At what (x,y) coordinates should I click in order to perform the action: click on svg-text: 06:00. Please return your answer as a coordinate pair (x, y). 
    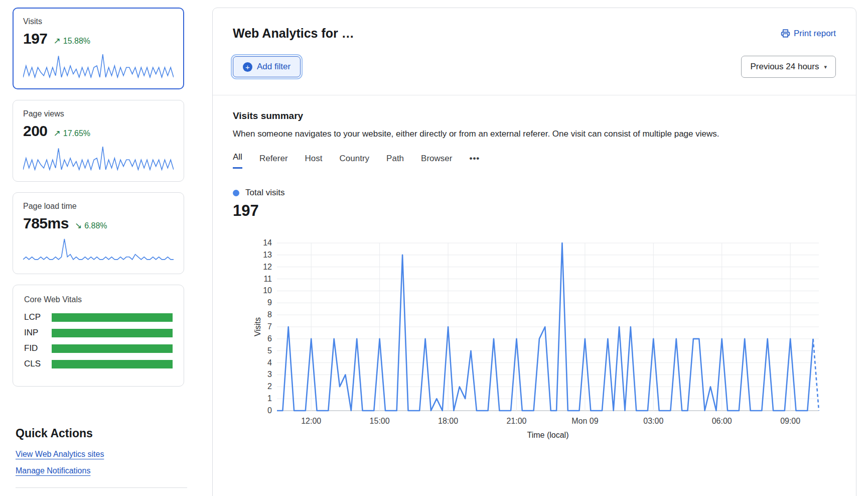
    Looking at the image, I should click on (722, 421).